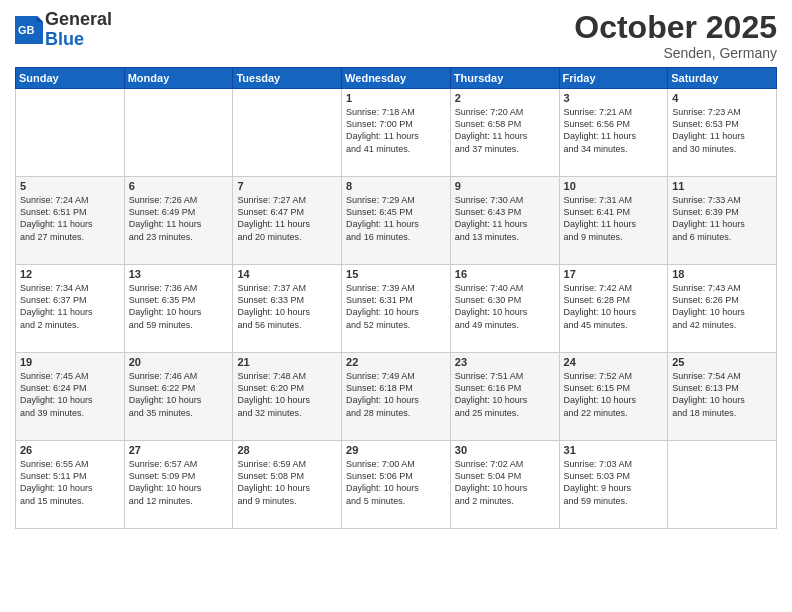  Describe the element at coordinates (722, 221) in the screenshot. I see `calendar-cell: 11Sunrise: 7:33 AMSunset: 6:39 PMDayligh…` at that location.